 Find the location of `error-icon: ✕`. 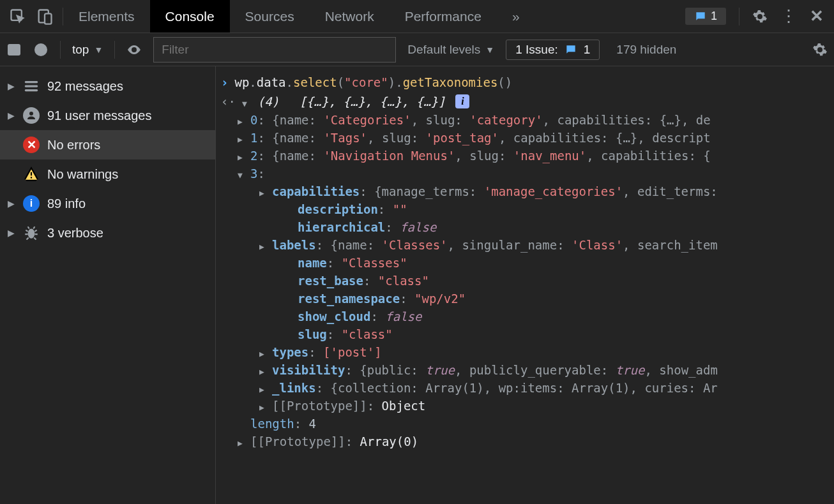

error-icon: ✕ is located at coordinates (31, 145).